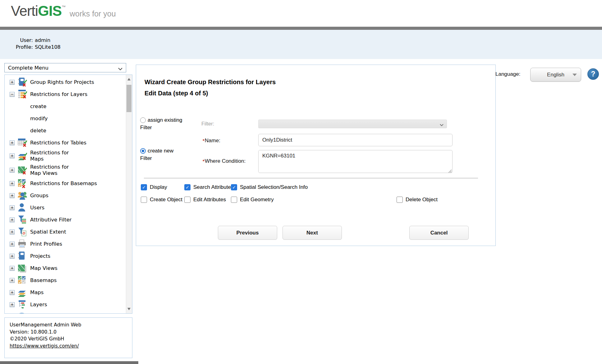  I want to click on tree-item: +Attributive Filter, so click(65, 220).